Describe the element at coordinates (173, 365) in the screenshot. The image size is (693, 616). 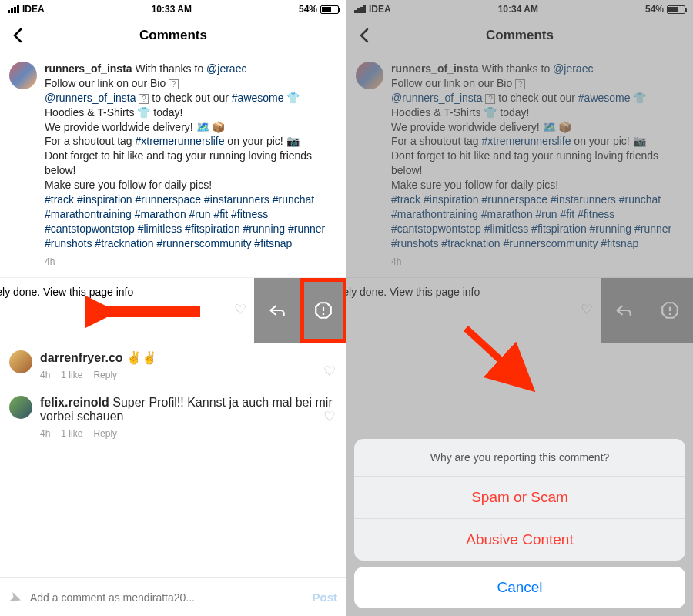
I see `comment-row: darrenfryer.co ✌️✌️ 4h 1 like Reply ♡` at that location.